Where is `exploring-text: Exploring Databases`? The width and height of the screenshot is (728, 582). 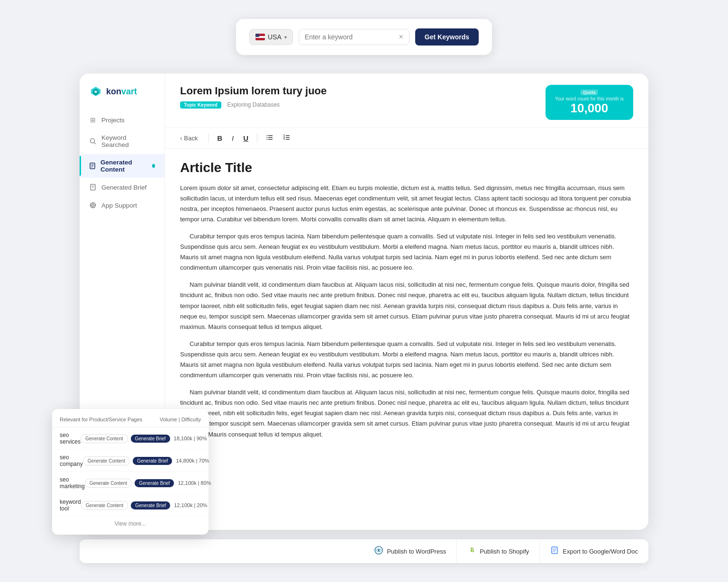 exploring-text: Exploring Databases is located at coordinates (253, 105).